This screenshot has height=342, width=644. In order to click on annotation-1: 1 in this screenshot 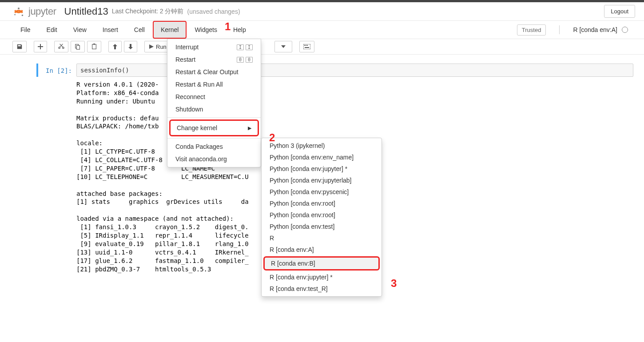, I will do `click(227, 27)`.